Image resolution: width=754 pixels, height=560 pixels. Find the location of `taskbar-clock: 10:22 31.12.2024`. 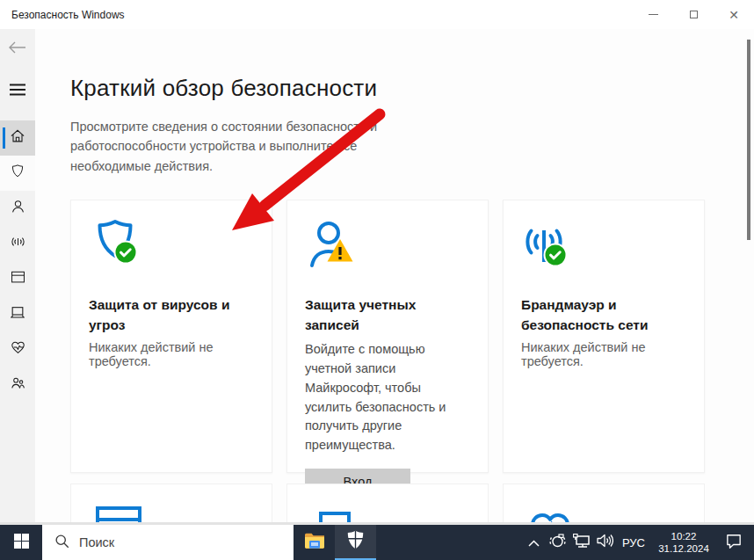

taskbar-clock: 10:22 31.12.2024 is located at coordinates (684, 542).